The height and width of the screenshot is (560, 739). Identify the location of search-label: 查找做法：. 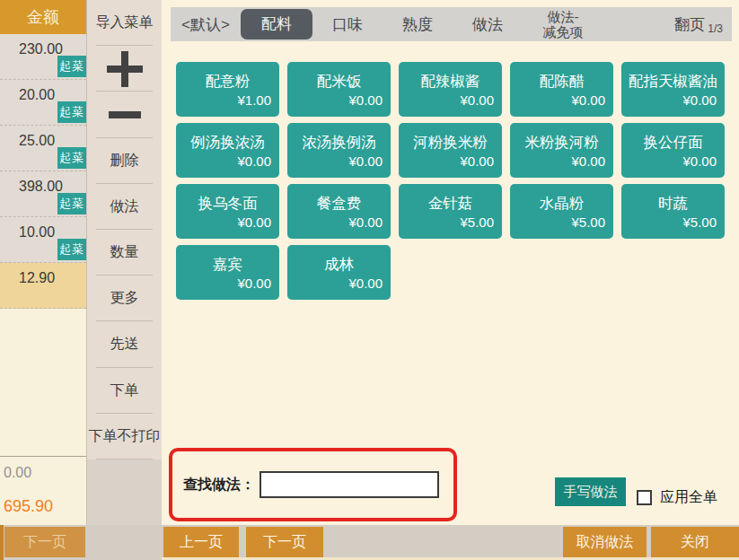
(219, 485).